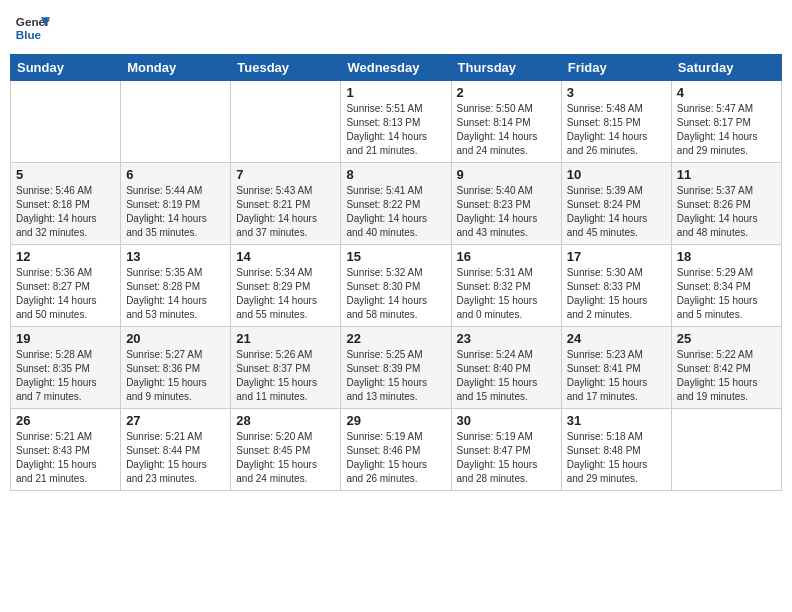 This screenshot has height=612, width=792. What do you see at coordinates (506, 294) in the screenshot?
I see `day-info: Sunrise: 5:31 AMSunset: 8:32 PMDaylight:…` at bounding box center [506, 294].